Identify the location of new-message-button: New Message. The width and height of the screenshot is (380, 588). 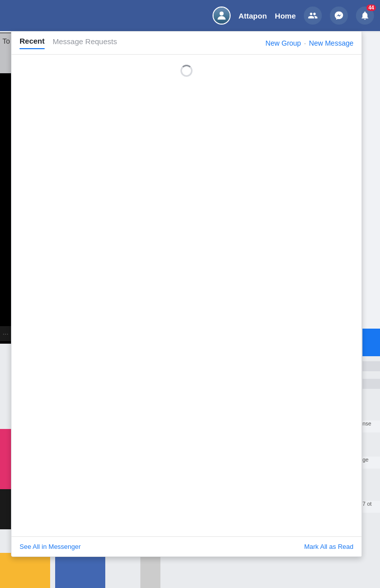
(331, 43).